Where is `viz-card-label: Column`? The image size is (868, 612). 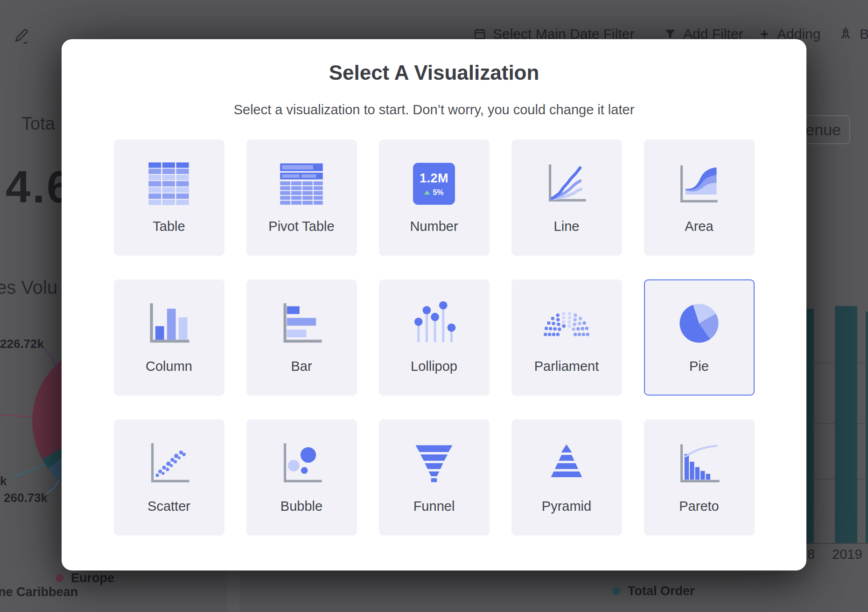 viz-card-label: Column is located at coordinates (169, 367).